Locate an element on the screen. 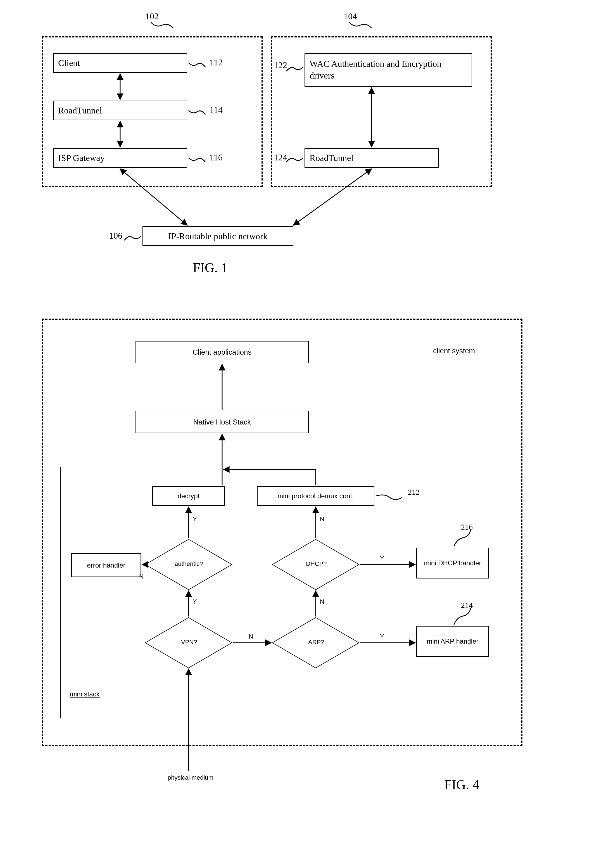  box-decrypt: decrypt is located at coordinates (188, 496).